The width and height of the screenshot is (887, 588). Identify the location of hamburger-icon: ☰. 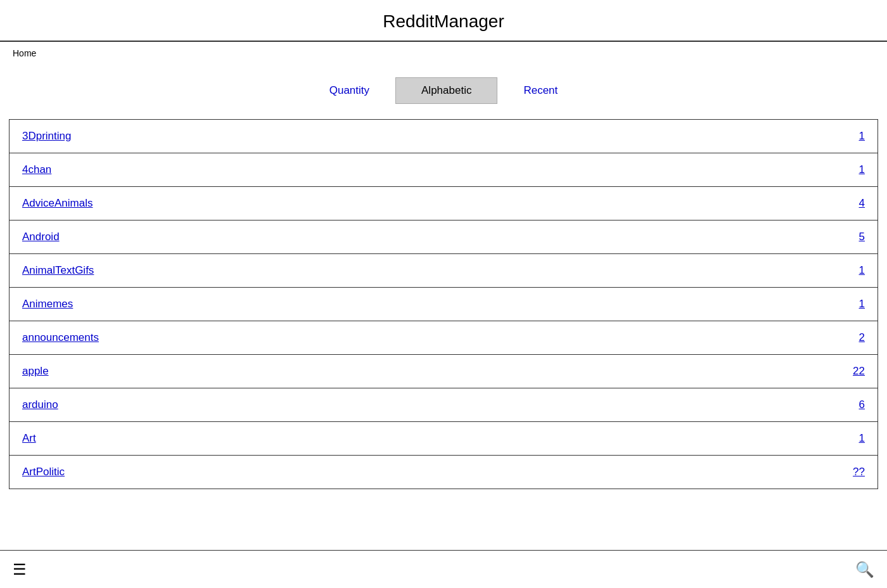
(20, 570).